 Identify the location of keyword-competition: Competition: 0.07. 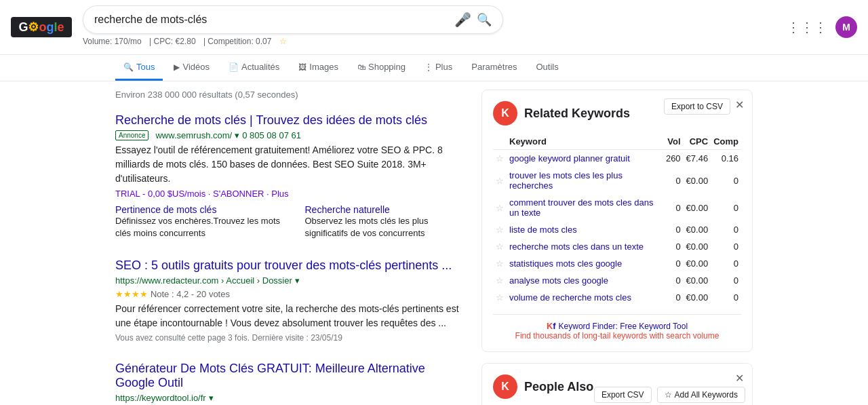
(239, 41).